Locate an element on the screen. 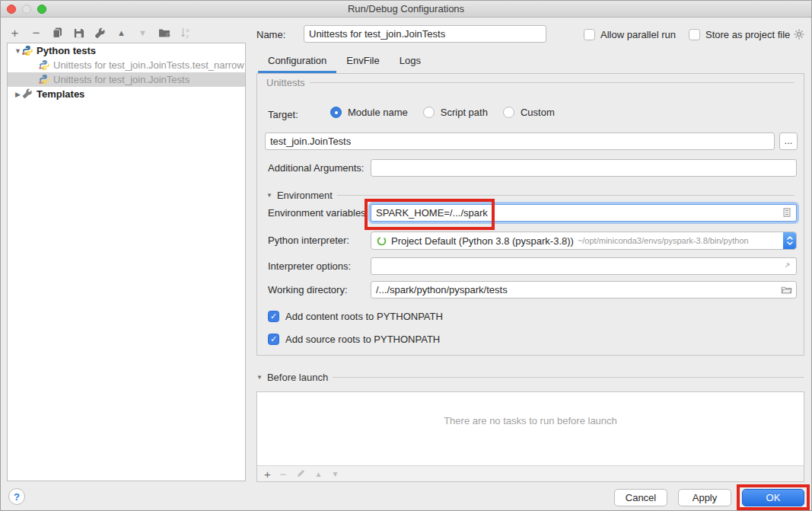 This screenshot has height=511, width=812. sort-configurations-icon: az is located at coordinates (186, 34).